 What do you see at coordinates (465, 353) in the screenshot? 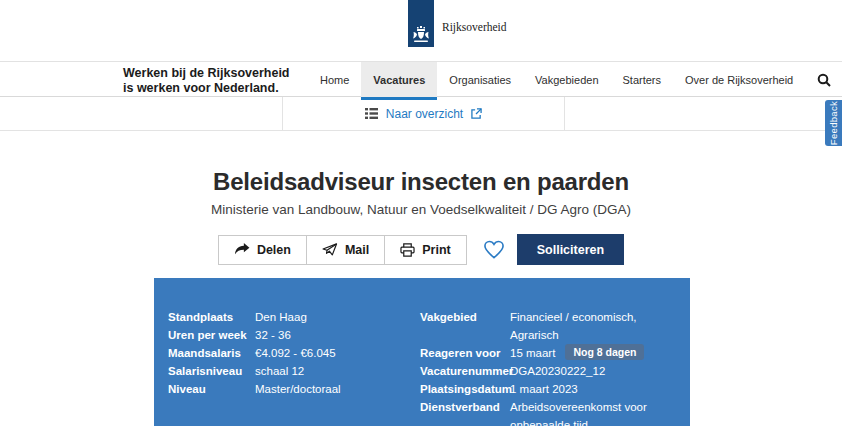
I see `detail-label: Reageren voor` at bounding box center [465, 353].